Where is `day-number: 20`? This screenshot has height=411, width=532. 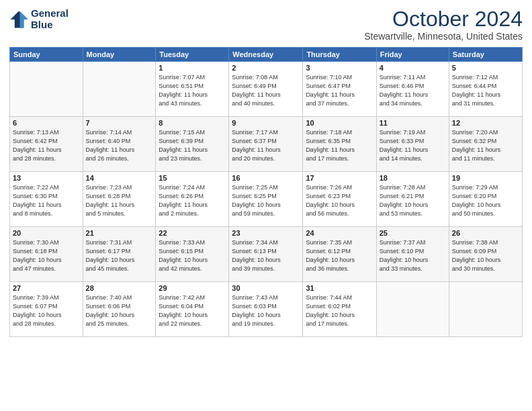
day-number: 20 is located at coordinates (46, 233).